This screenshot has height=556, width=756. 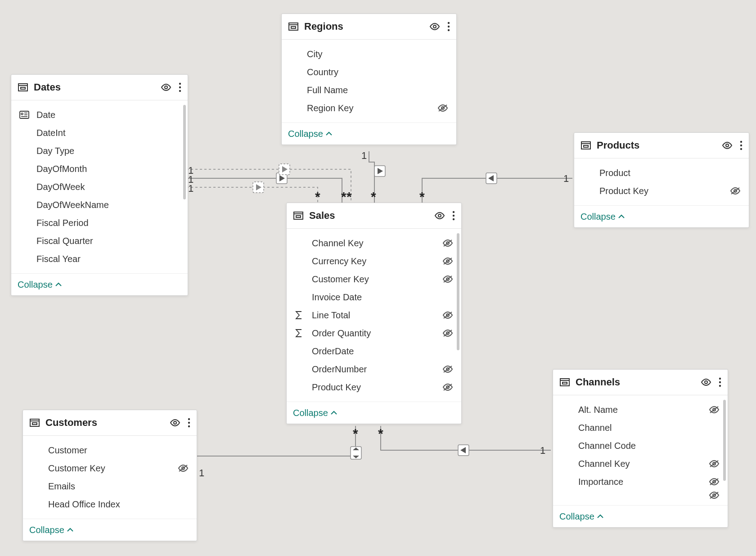 I want to click on table-title: Customers, so click(x=108, y=423).